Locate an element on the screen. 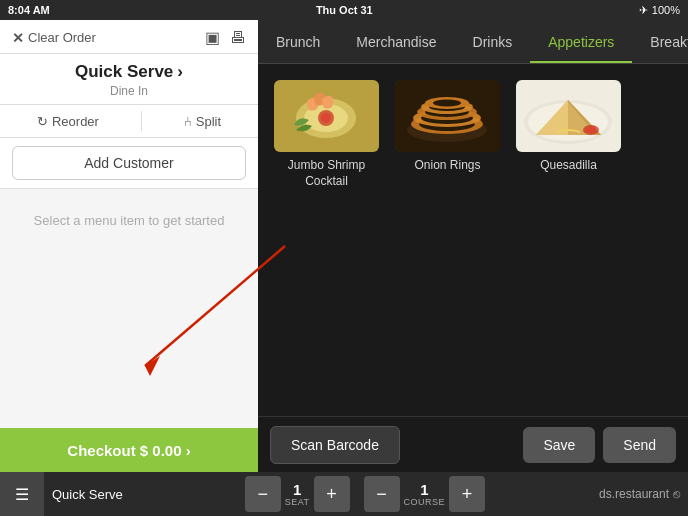 The image size is (688, 516). screen-icon: ▣ is located at coordinates (212, 38).